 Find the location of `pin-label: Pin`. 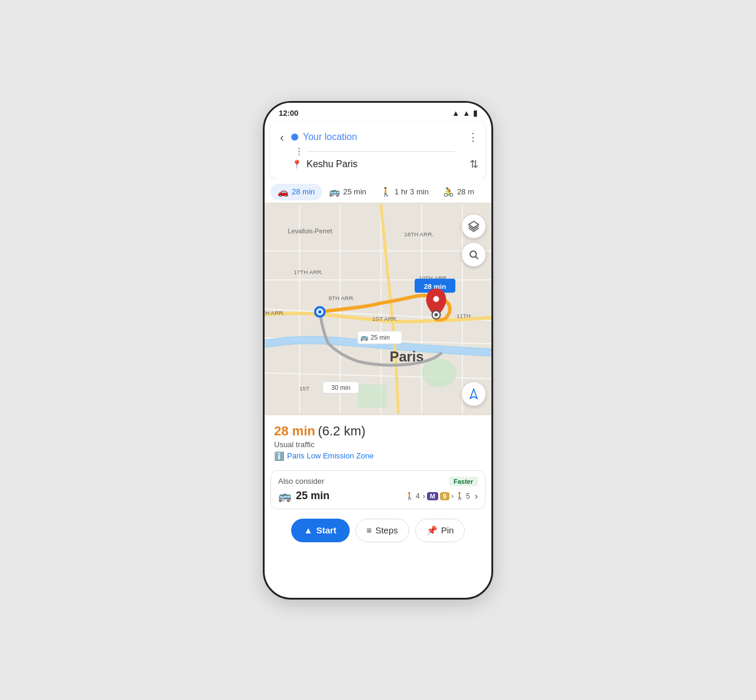

pin-label: Pin is located at coordinates (448, 530).